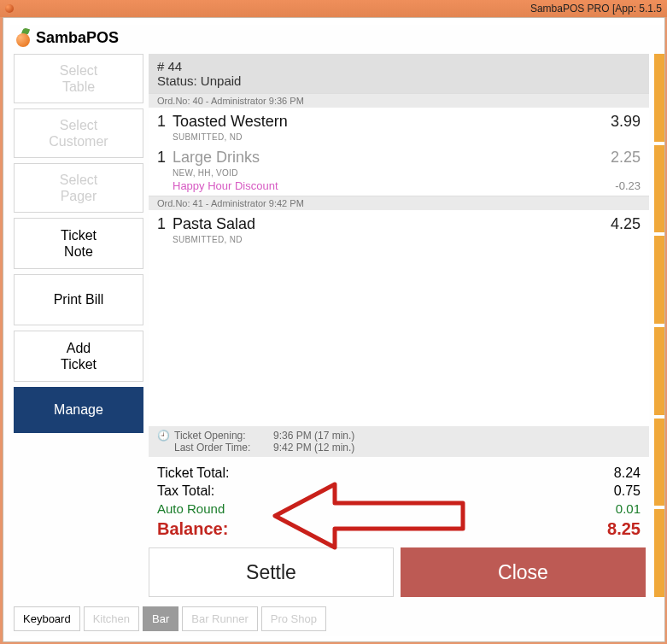 The width and height of the screenshot is (667, 644). What do you see at coordinates (625, 157) in the screenshot?
I see `order-price: 2.25` at bounding box center [625, 157].